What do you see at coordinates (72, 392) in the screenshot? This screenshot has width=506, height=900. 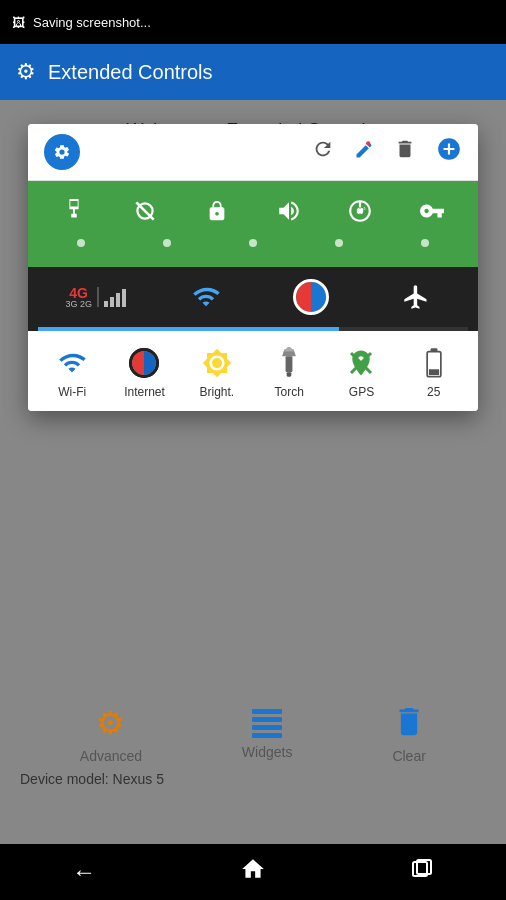 I see `wifi-label: Wi-Fi` at bounding box center [72, 392].